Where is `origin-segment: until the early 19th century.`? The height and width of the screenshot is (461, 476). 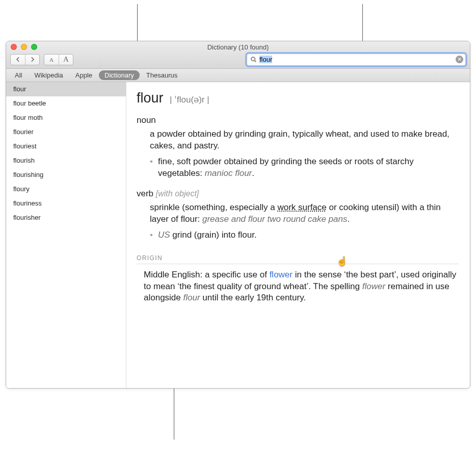 origin-segment: until the early 19th century. is located at coordinates (253, 298).